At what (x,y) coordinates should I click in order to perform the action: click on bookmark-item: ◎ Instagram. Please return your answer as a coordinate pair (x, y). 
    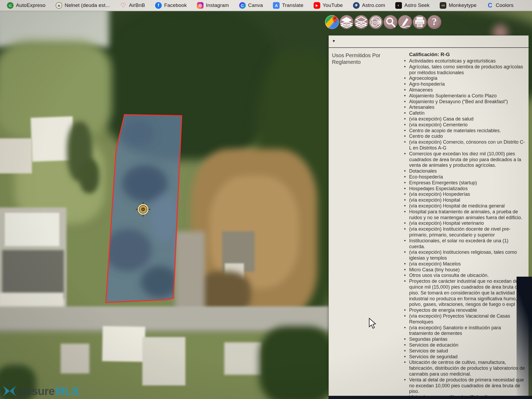
    Looking at the image, I should click on (213, 5).